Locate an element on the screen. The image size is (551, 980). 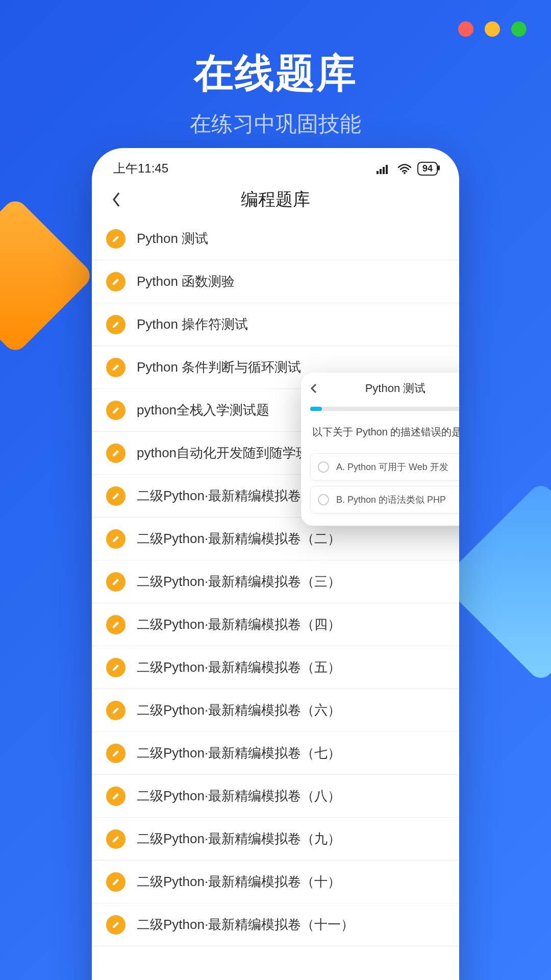
list-item: 二级Python·最新精编模拟卷（四） is located at coordinates (276, 625).